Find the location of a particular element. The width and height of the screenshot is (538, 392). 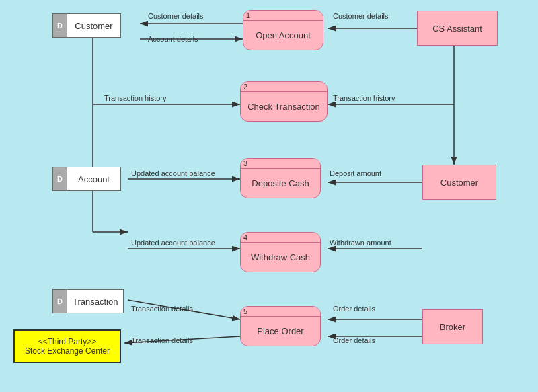

label-withdrawn-amount: Withdrawn amount is located at coordinates (360, 243).